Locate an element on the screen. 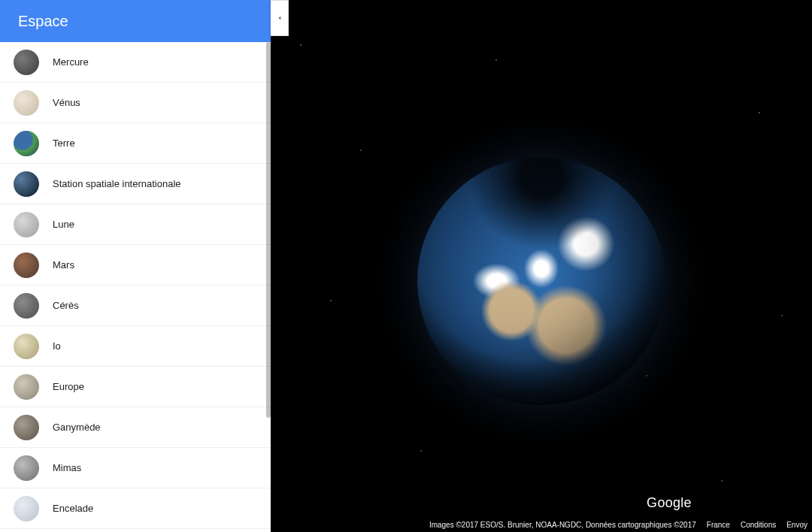 The image size is (812, 532). planet-item: Mars is located at coordinates (135, 265).